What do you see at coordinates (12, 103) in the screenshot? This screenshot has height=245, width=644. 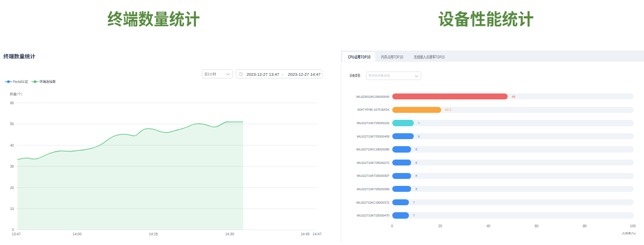 I see `svg-text: 60` at bounding box center [12, 103].